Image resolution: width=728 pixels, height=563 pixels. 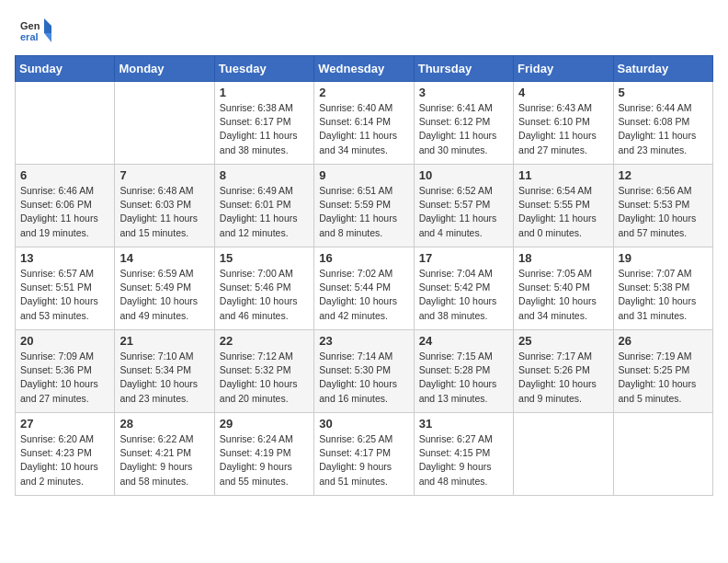 I want to click on day-number: 25, so click(x=563, y=340).